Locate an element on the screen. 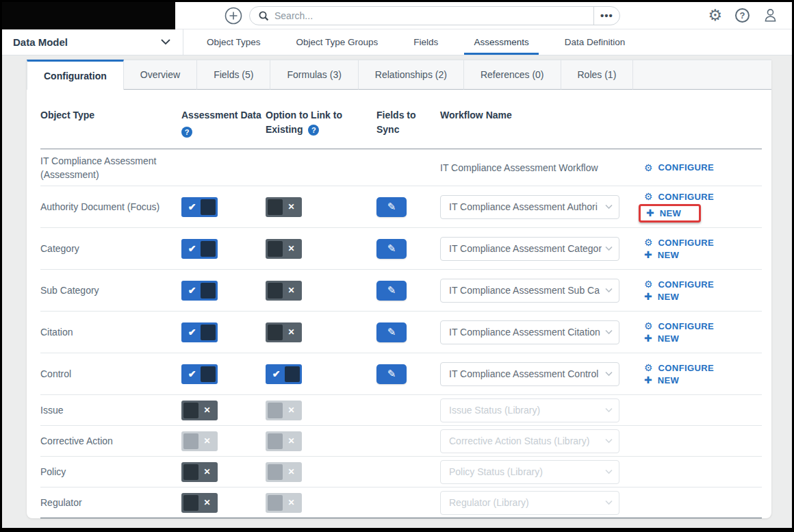  workflow-select: IT Compliance Assessment Control is located at coordinates (530, 374).